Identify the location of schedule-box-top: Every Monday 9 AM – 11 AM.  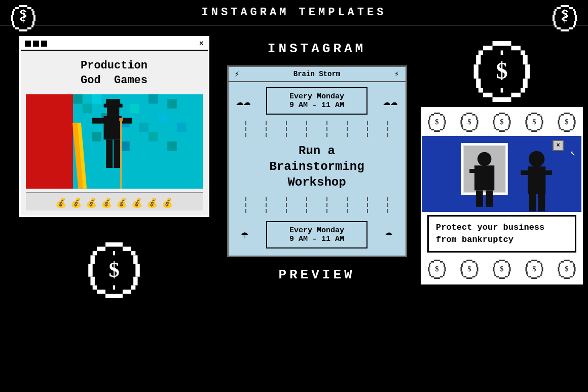
(317, 101).